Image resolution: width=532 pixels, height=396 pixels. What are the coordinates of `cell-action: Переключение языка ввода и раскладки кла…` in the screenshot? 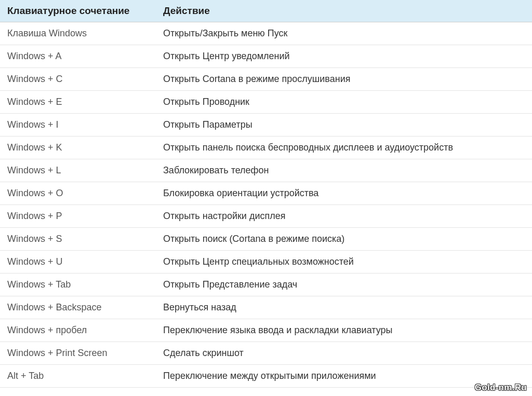 It's located at (344, 331).